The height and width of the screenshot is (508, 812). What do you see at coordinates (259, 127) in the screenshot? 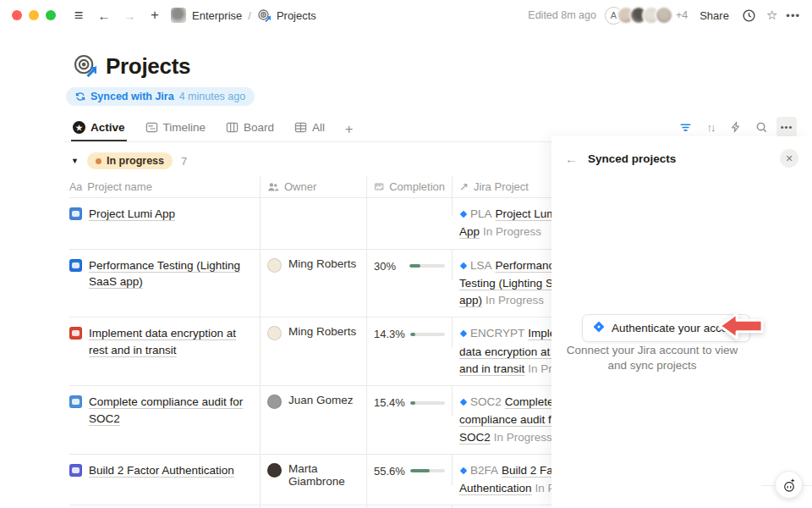
I see `tab-label: Board` at bounding box center [259, 127].